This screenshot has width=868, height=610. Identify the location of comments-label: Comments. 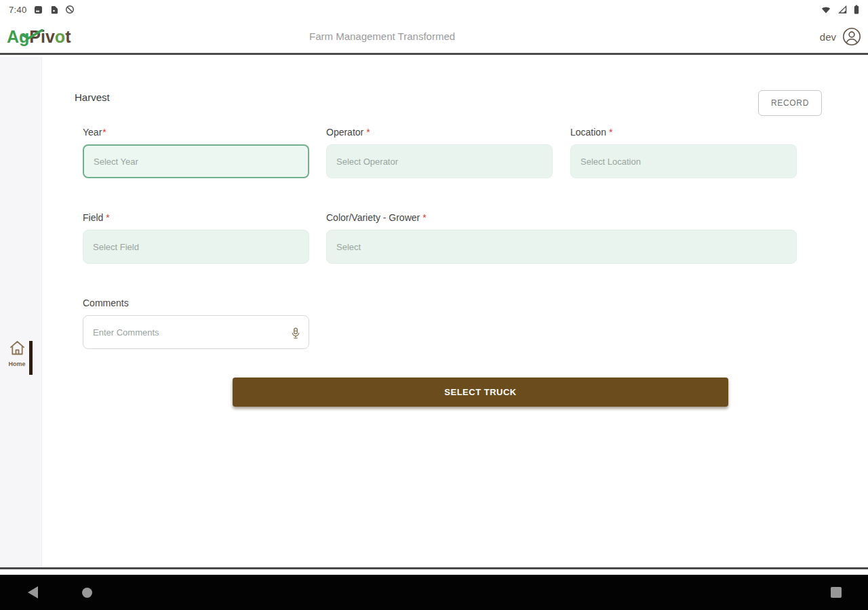
(106, 303).